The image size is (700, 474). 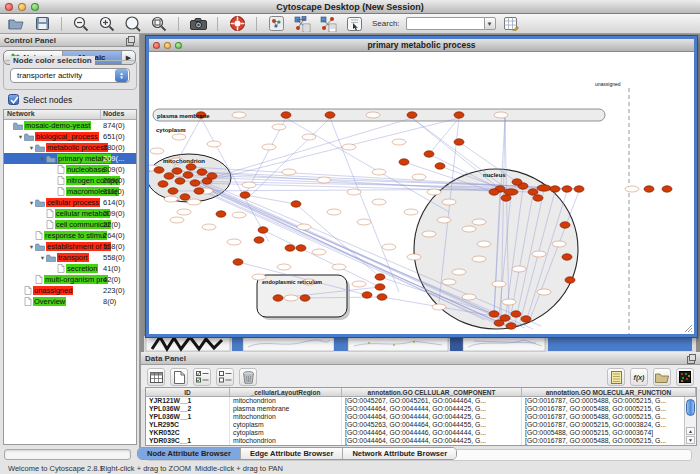 I want to click on table-row: YPL036W__2plasma membrane[GO:0044464, GO…, so click(x=421, y=409).